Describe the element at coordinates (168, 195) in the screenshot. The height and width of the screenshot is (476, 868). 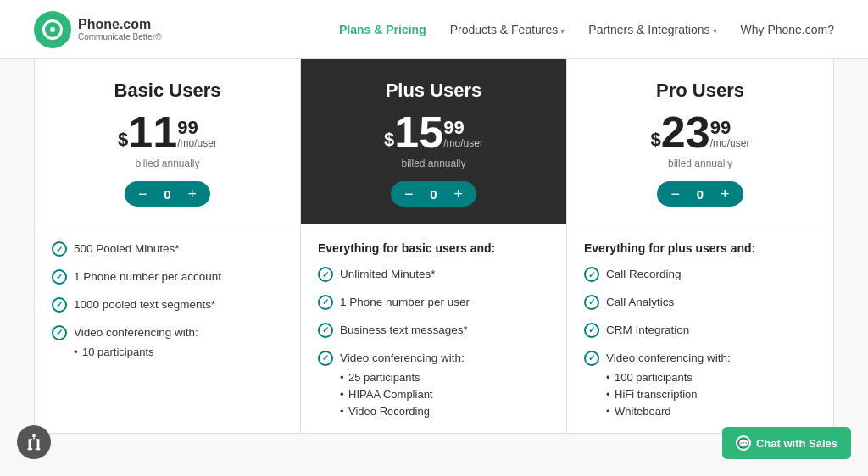
I see `plan-basic-qty-value: 0` at that location.